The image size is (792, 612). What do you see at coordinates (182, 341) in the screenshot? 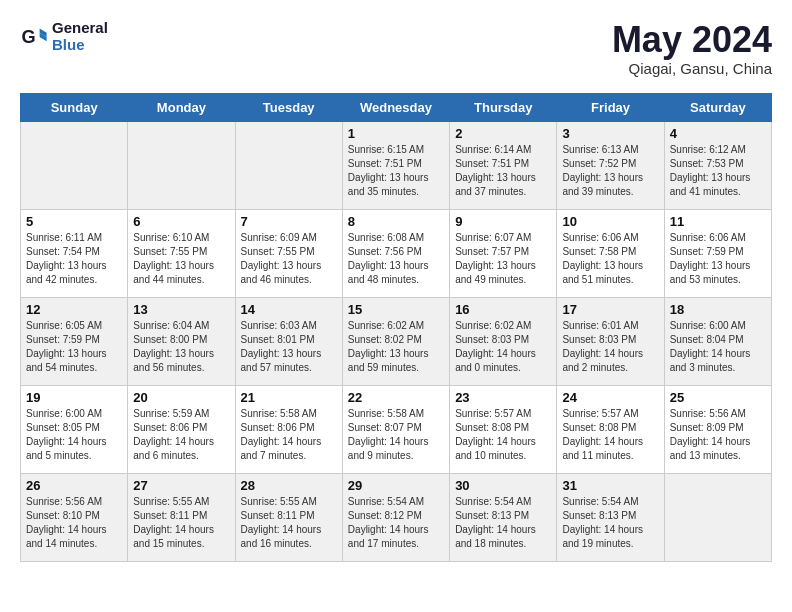
I see `calendar-cell: 13Sunrise: 6:04 AM Sunset: 8:00 PM Dayli…` at bounding box center [182, 341].